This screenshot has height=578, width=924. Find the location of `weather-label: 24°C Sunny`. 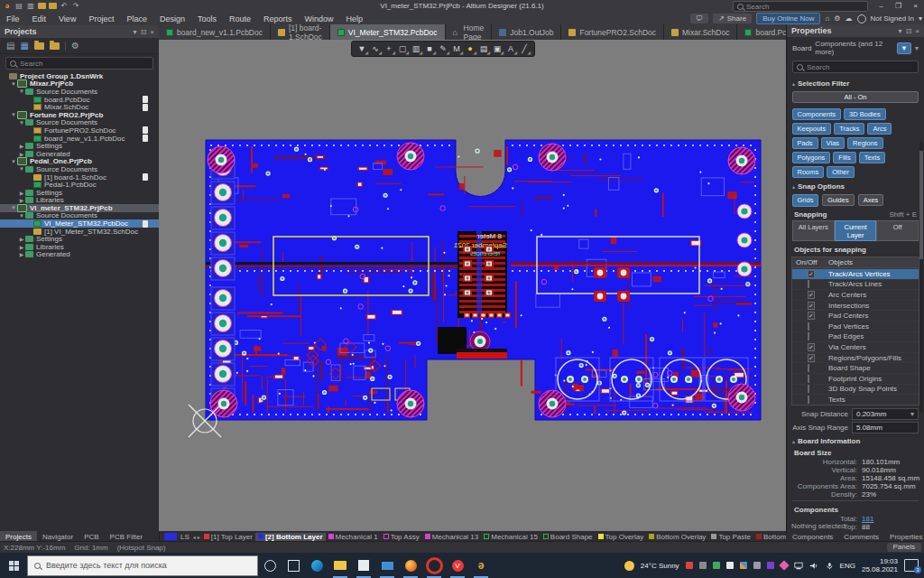

weather-label: 24°C Sunny is located at coordinates (661, 565).